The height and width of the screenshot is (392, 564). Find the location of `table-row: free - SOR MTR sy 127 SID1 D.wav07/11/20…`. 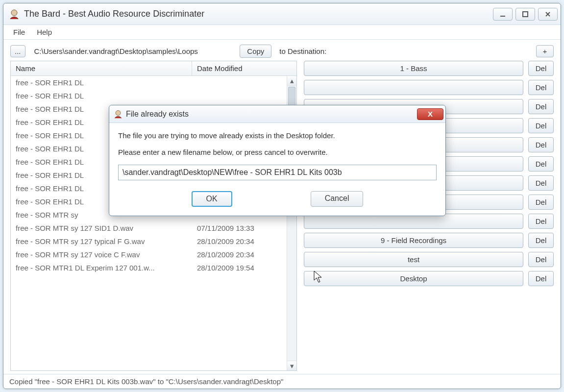

table-row: free - SOR MTR sy 127 SID1 D.wav07/11/20… is located at coordinates (154, 228).